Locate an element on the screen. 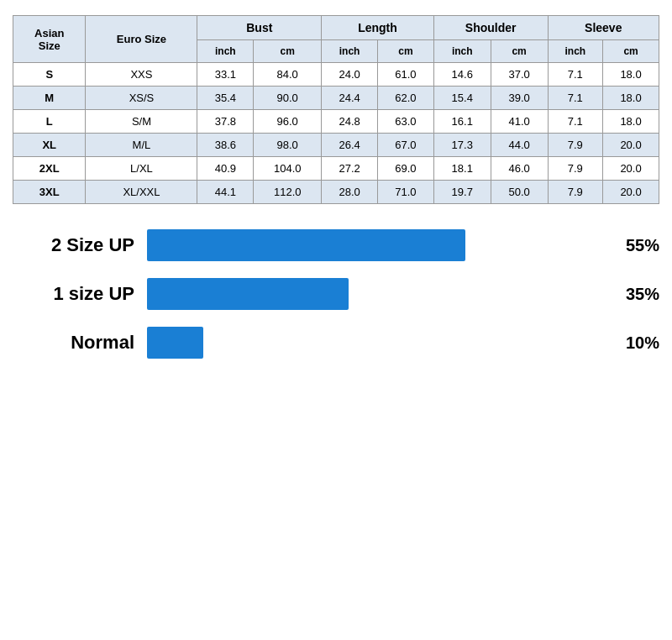  shoulder-col-header: Shoulder is located at coordinates (491, 29).